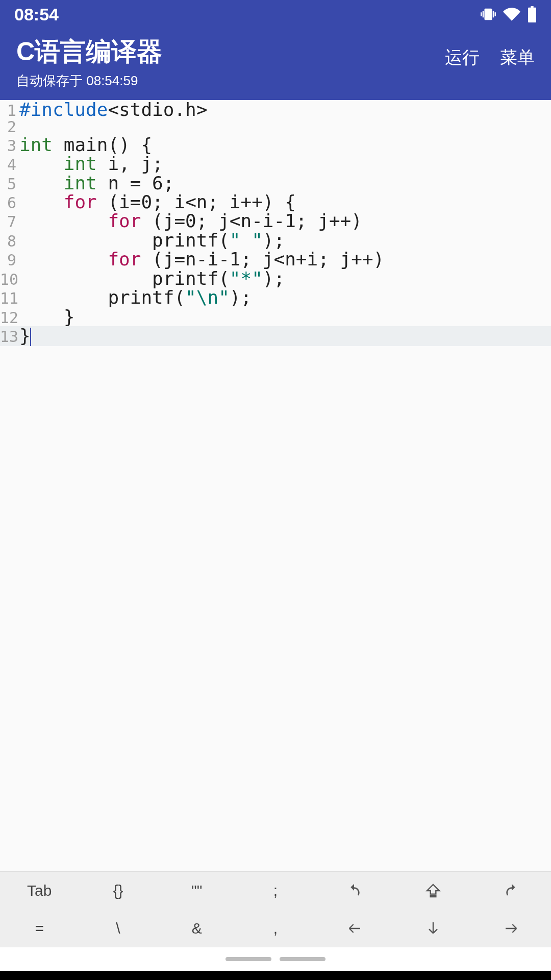  What do you see at coordinates (89, 81) in the screenshot?
I see `autosave-status: 自动保存于 08:54:59` at bounding box center [89, 81].